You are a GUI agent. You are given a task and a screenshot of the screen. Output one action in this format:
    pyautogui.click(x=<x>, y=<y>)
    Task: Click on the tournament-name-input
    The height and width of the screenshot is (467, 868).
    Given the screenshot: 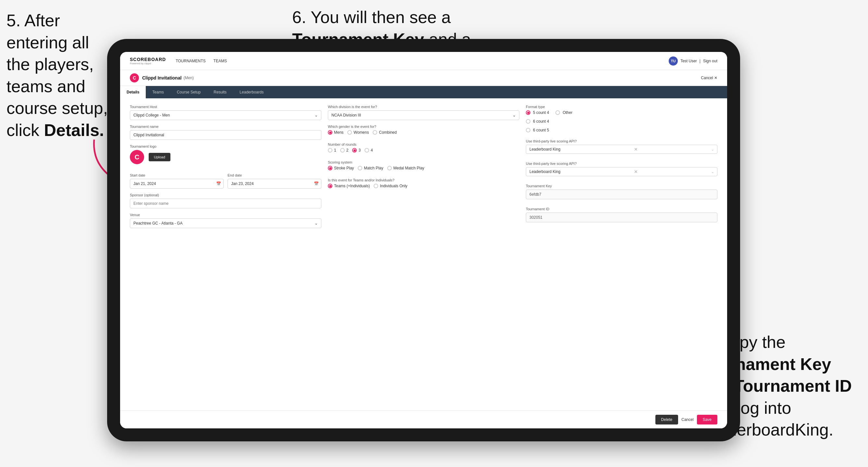 What is the action you would take?
    pyautogui.click(x=226, y=135)
    